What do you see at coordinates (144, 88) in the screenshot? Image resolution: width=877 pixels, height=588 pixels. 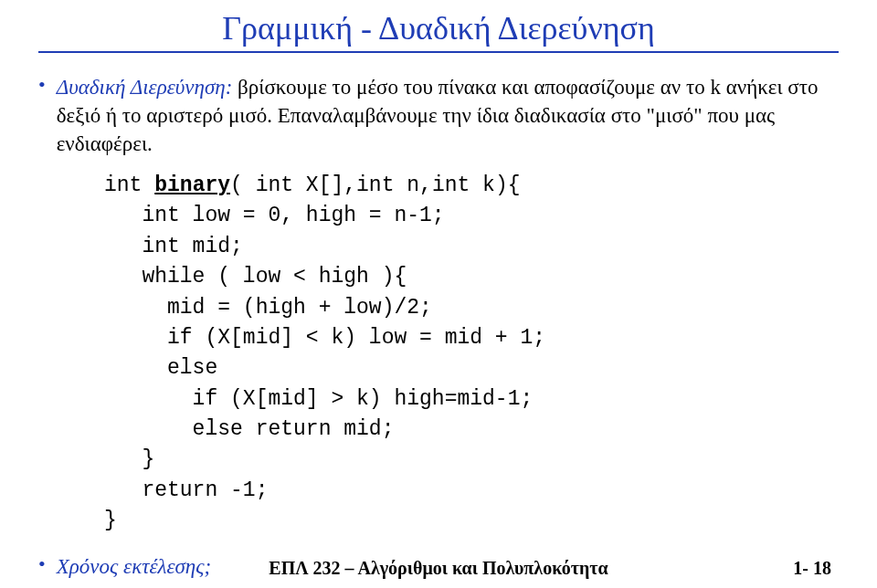 I see `bullet-1-lead: Δυαδική Διερεύνηση:` at bounding box center [144, 88].